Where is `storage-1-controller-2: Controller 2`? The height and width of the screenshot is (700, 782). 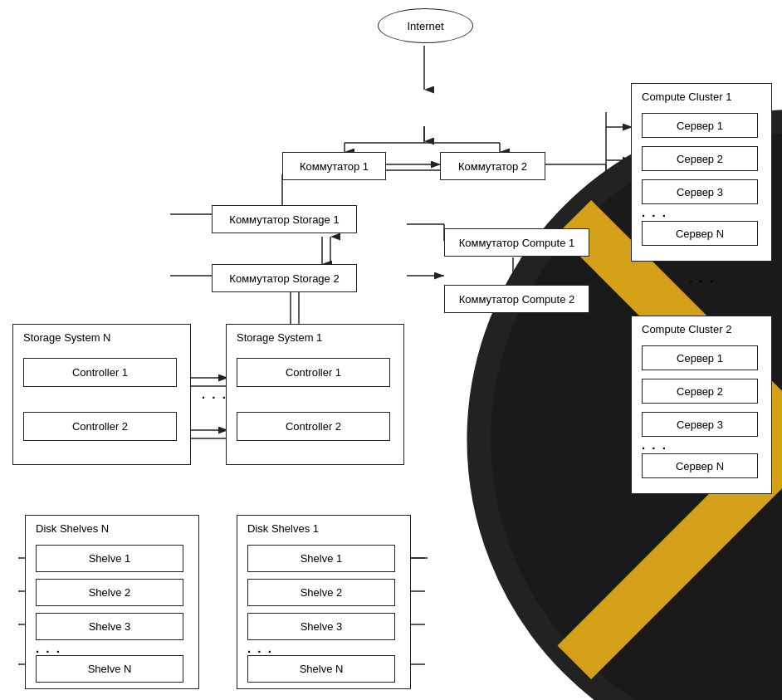 storage-1-controller-2: Controller 2 is located at coordinates (314, 427).